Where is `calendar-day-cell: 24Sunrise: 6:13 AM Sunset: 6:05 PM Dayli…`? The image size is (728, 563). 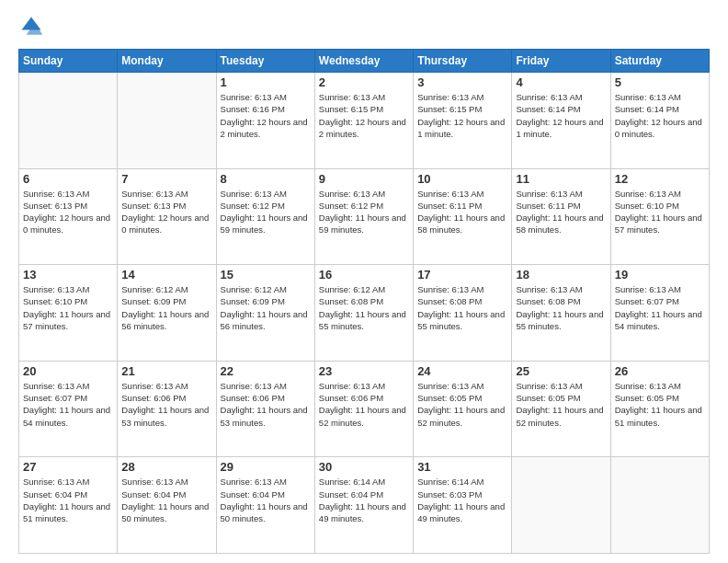 calendar-day-cell: 24Sunrise: 6:13 AM Sunset: 6:05 PM Dayli… is located at coordinates (463, 408).